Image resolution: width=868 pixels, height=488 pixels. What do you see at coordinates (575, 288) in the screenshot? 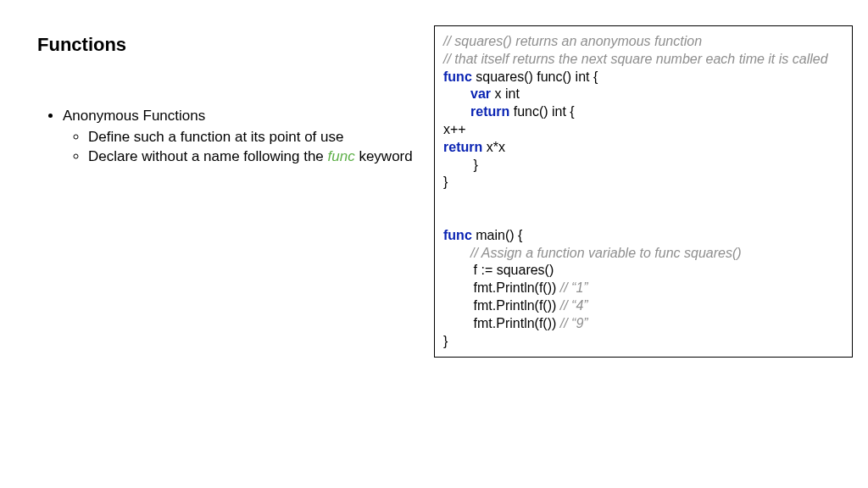
I see `code-comment: // “1”` at bounding box center [575, 288].